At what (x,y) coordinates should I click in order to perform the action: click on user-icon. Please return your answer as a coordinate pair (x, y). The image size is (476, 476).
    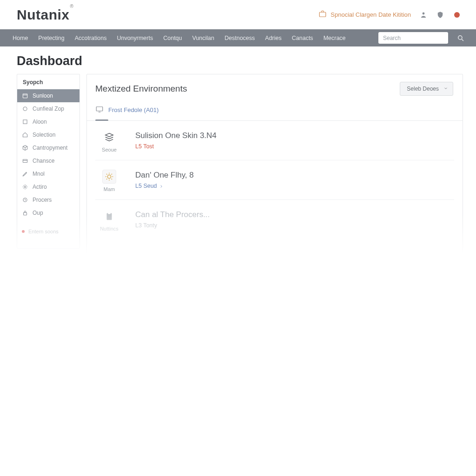
    Looking at the image, I should click on (423, 15).